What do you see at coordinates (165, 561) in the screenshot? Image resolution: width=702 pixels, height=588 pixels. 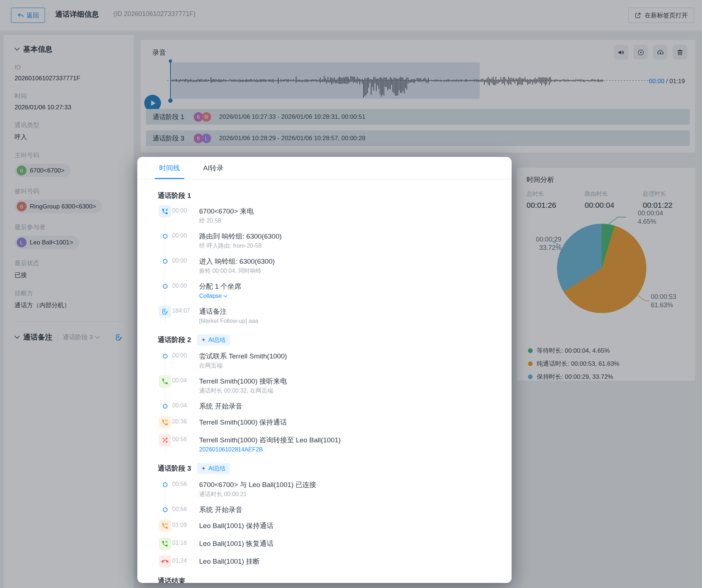 I see `call-hangup-icon` at bounding box center [165, 561].